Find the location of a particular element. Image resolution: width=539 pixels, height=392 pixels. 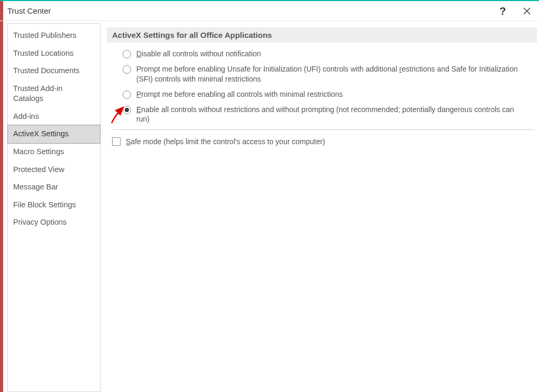

sidebar-item-trusted-publishers: Trusted Publishers is located at coordinates (54, 36).